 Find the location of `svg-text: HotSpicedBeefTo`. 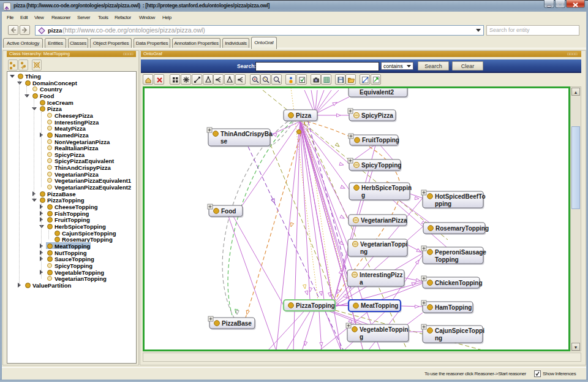

svg-text: HotSpicedBeefTo is located at coordinates (461, 196).